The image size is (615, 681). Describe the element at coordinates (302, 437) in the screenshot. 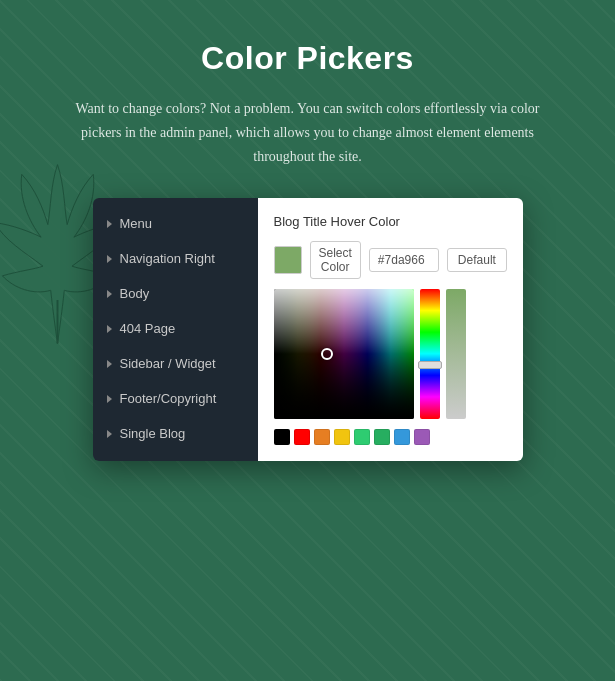

I see `swatch-red` at that location.